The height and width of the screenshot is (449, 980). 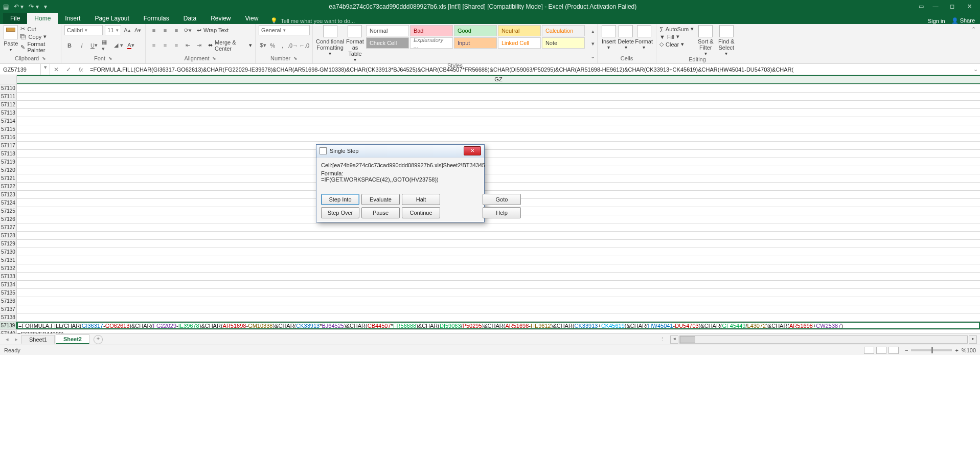 I want to click on row-header: 57120, so click(x=8, y=170).